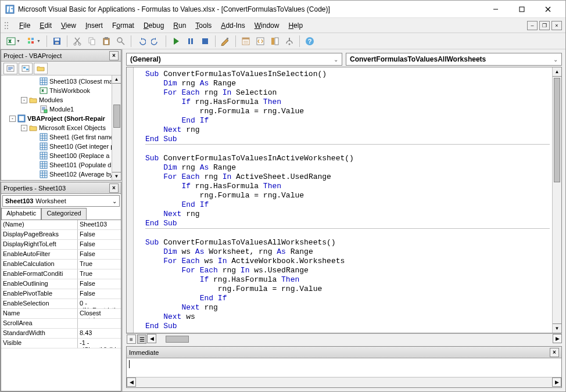 This screenshot has height=392, width=566. I want to click on immediate-input, so click(344, 368).